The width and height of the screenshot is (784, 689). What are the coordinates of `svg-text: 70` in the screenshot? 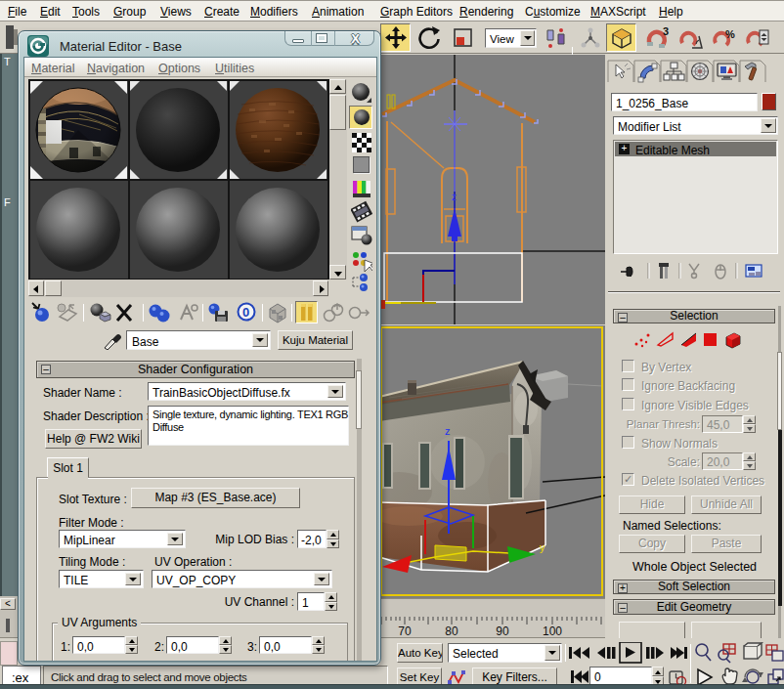 It's located at (405, 631).